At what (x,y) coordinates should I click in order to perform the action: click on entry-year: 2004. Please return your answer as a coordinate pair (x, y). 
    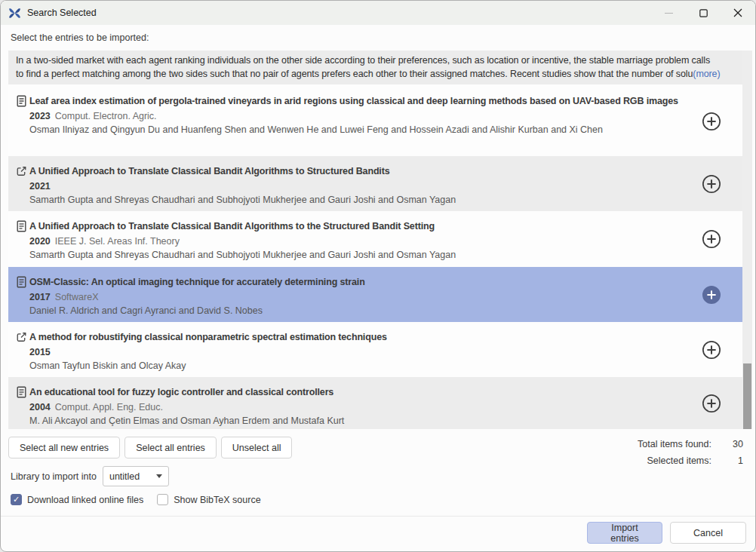
    Looking at the image, I should click on (40, 407).